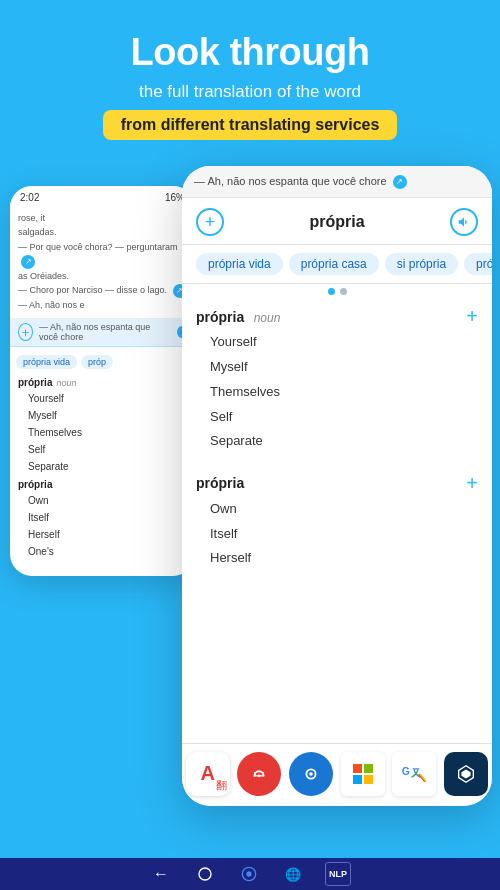 The width and height of the screenshot is (500, 890). Describe the element at coordinates (97, 362) in the screenshot. I see `chip-prop: próp` at that location.